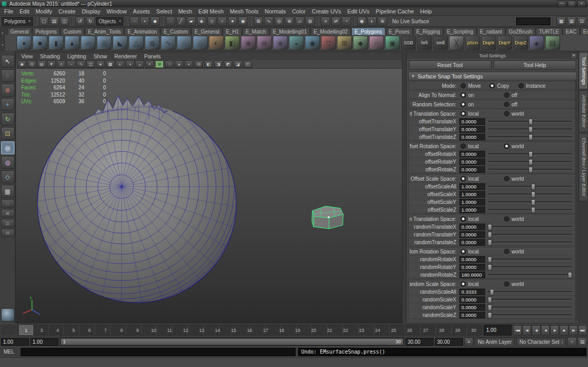  What do you see at coordinates (475, 86) in the screenshot?
I see `mode-move-radio: Move` at bounding box center [475, 86].